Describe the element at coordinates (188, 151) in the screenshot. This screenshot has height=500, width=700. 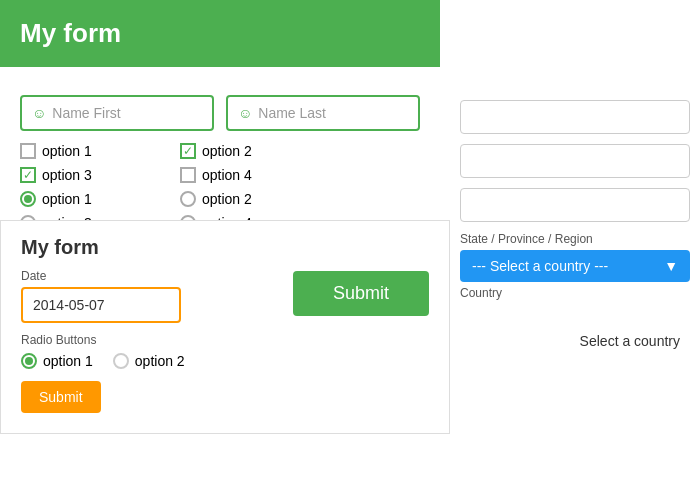
I see `checkbox-2: ✓` at that location.